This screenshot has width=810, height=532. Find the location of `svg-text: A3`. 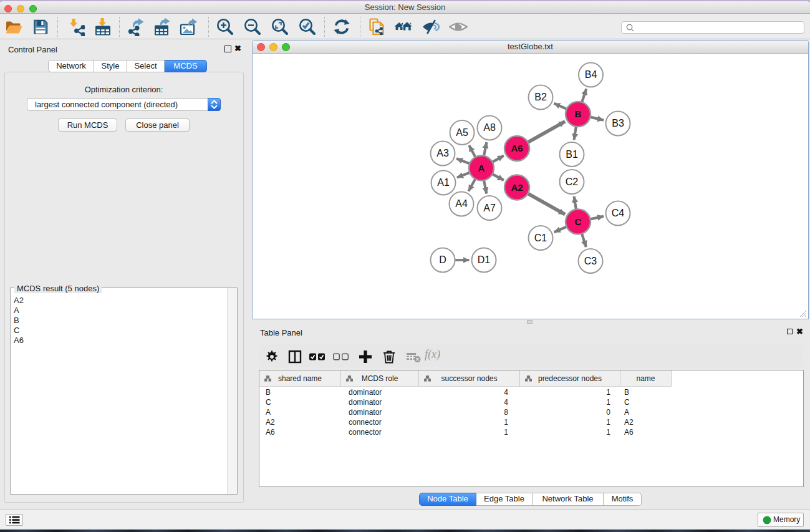

svg-text: A3 is located at coordinates (443, 153).